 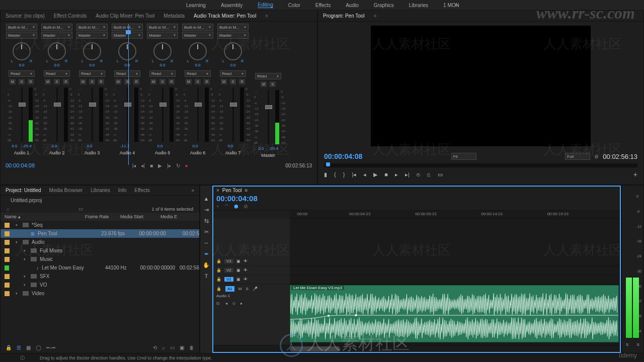 What do you see at coordinates (234, 304) in the screenshot?
I see `add-keyframe-icon: ◇` at bounding box center [234, 304].